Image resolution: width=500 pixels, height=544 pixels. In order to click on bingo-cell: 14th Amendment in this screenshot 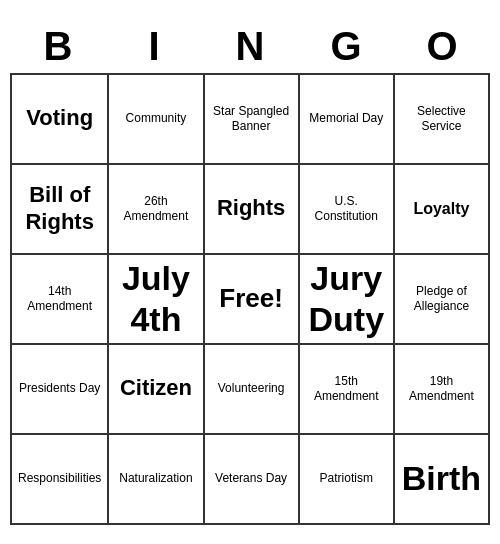, I will do `click(60, 300)`.